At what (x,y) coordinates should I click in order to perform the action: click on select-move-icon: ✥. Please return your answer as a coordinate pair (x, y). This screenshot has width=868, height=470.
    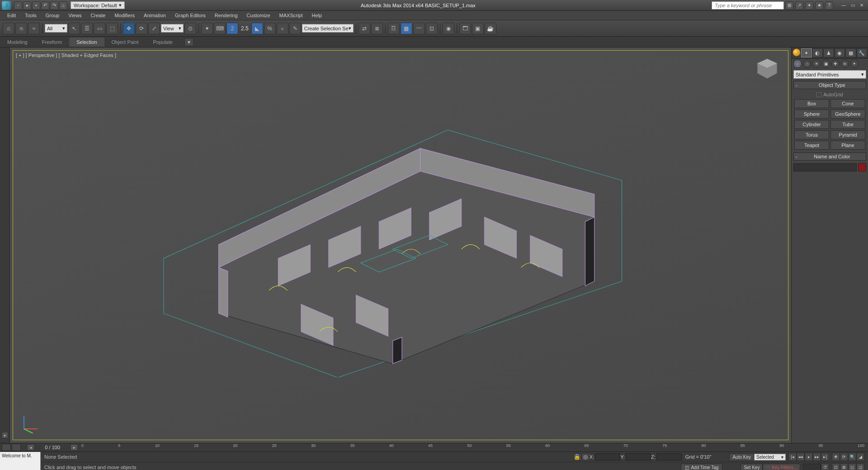
    Looking at the image, I should click on (129, 28).